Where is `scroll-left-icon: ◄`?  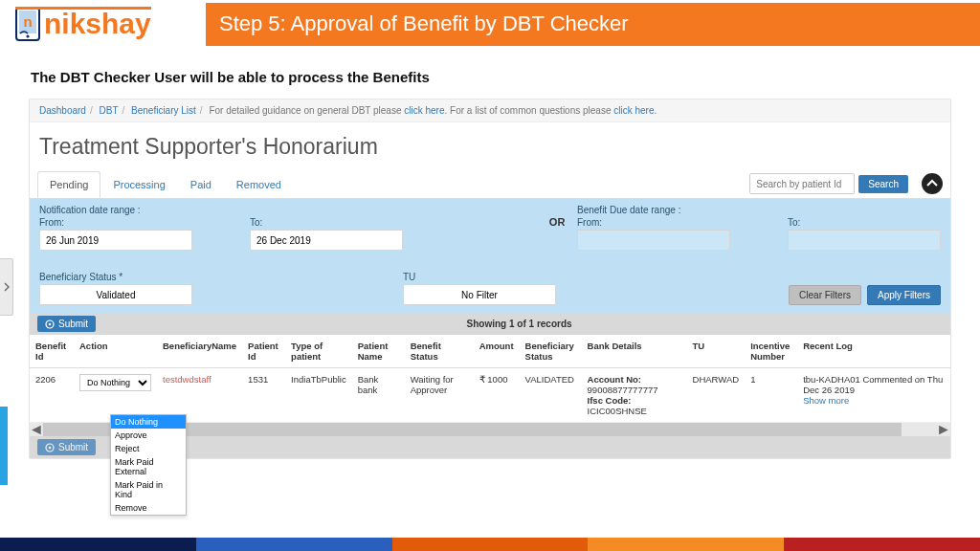 scroll-left-icon: ◄ is located at coordinates (36, 430).